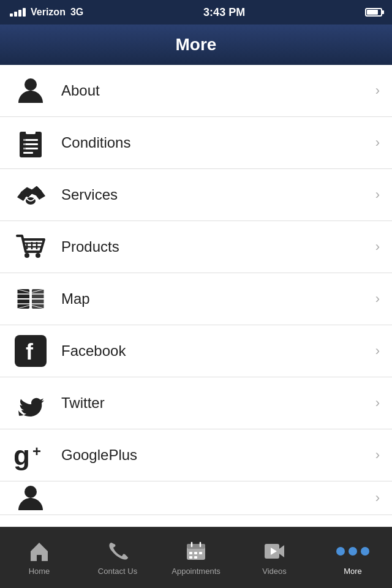 The image size is (392, 588). Describe the element at coordinates (377, 299) in the screenshot. I see `chevron-map: ›` at that location.